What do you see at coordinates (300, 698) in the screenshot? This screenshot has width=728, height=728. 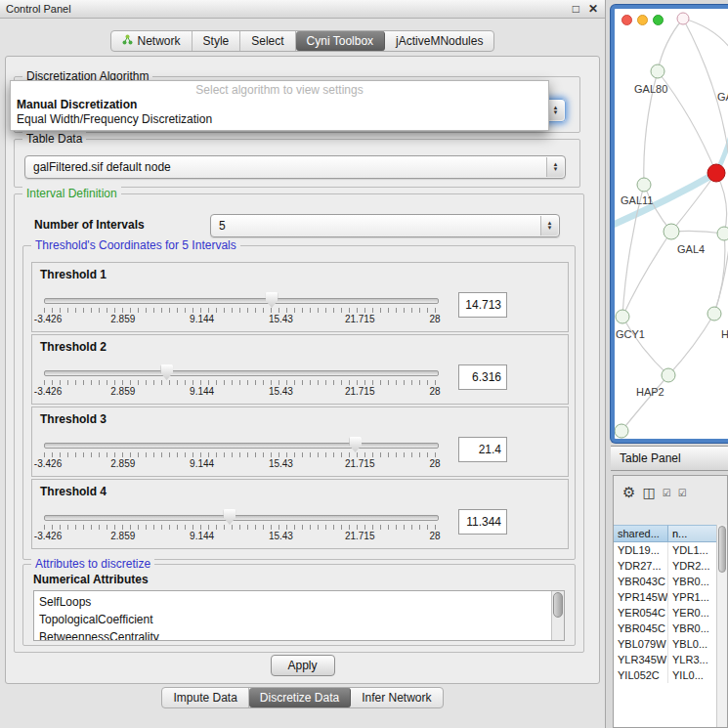 I see `tab-discretize-data: Discretize Data` at bounding box center [300, 698].